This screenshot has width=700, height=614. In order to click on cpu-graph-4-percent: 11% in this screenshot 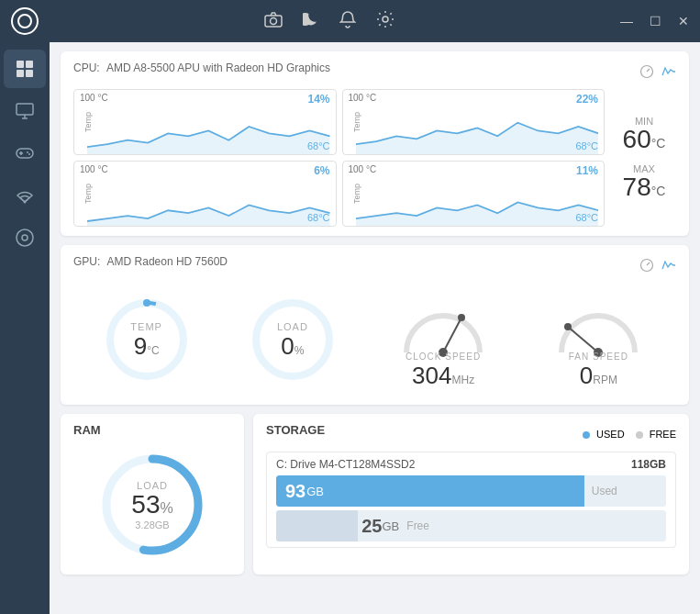, I will do `click(587, 171)`.